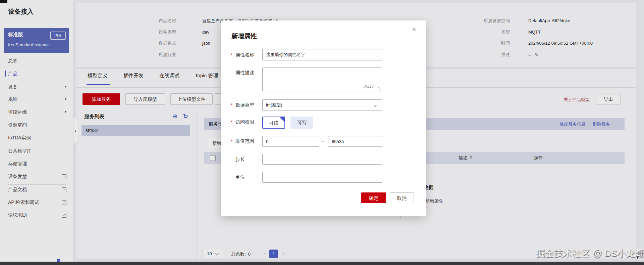 Image resolution: width=644 pixels, height=265 pixels. I want to click on step-label: 步长, so click(240, 160).